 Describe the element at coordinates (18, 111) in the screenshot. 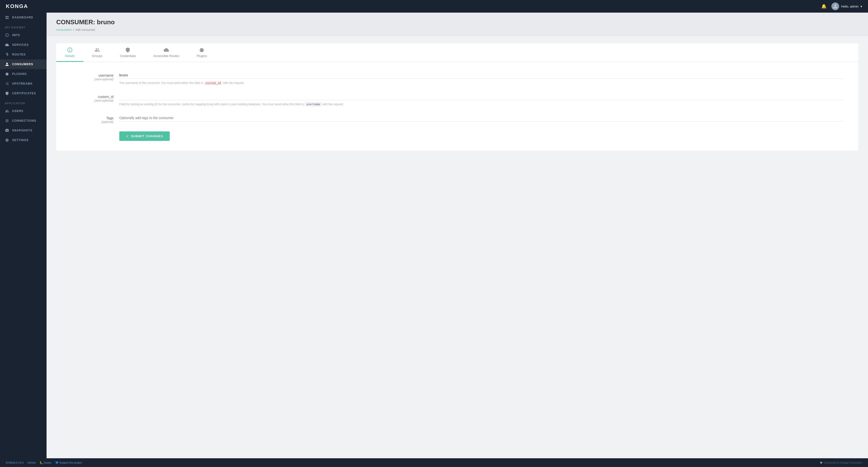

I see `sidebar-label-users: USERS` at that location.